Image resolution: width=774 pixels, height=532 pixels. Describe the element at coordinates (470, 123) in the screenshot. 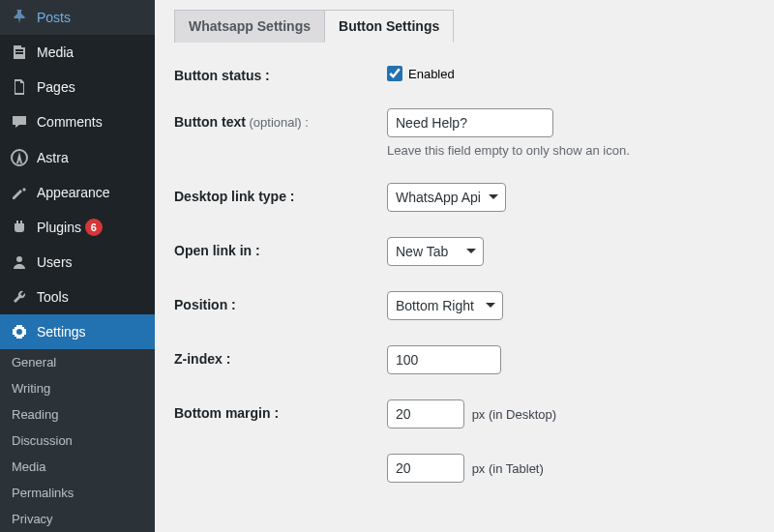

I see `input-button-text` at that location.